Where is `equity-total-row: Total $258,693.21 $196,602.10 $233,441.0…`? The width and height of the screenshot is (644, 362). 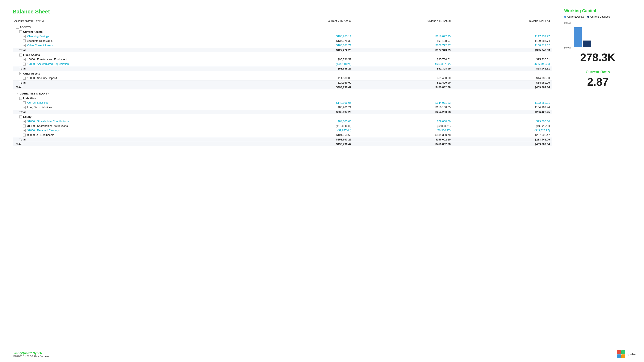 equity-total-row: Total $258,693.21 $196,602.10 $233,441.0… is located at coordinates (282, 140).